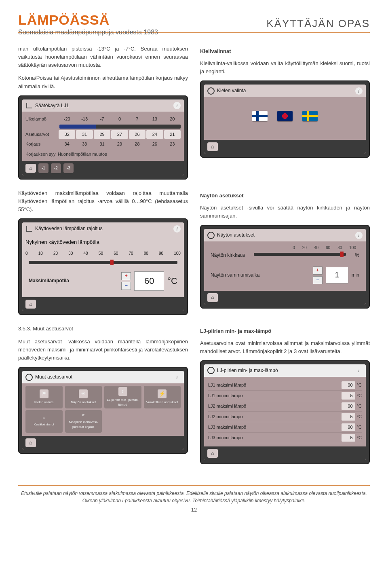 The height and width of the screenshot is (588, 388). I want to click on paragraph: Muut asetusarvot -valikossa voidaan määr…, so click(103, 350).